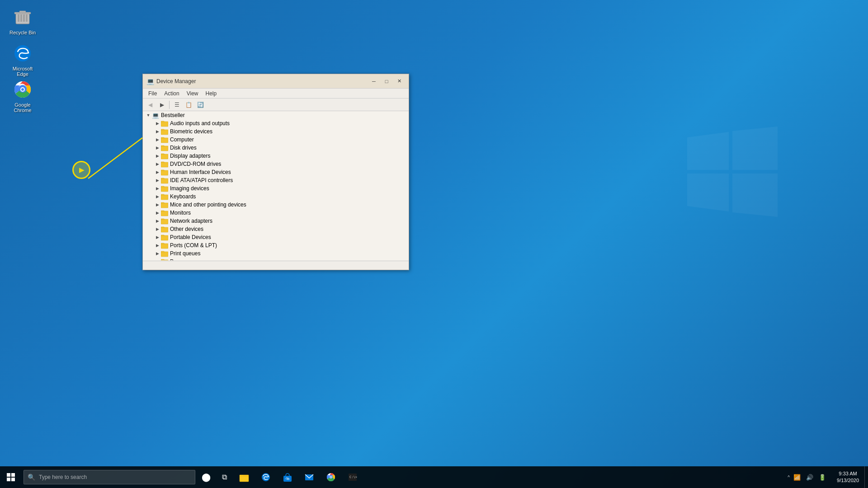  What do you see at coordinates (276, 115) in the screenshot?
I see `tree-root: ▼ 💻 Bestseller` at bounding box center [276, 115].